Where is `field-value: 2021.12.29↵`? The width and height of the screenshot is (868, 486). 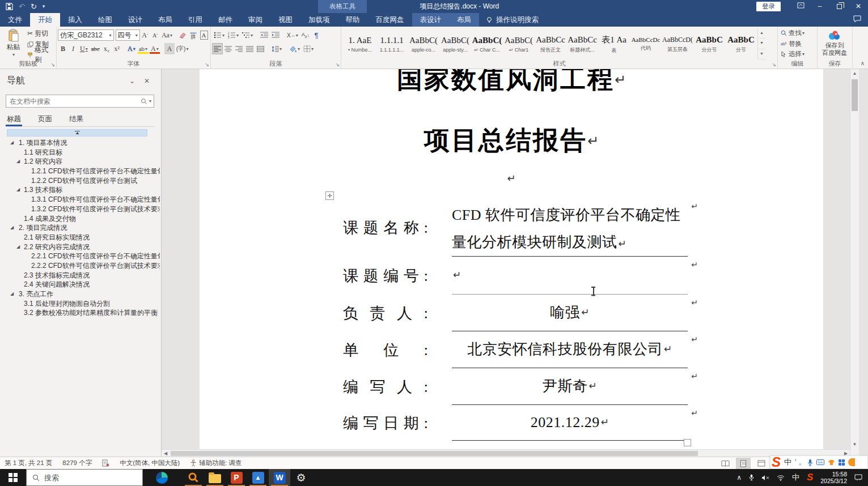 field-value: 2021.12.29↵ is located at coordinates (570, 423).